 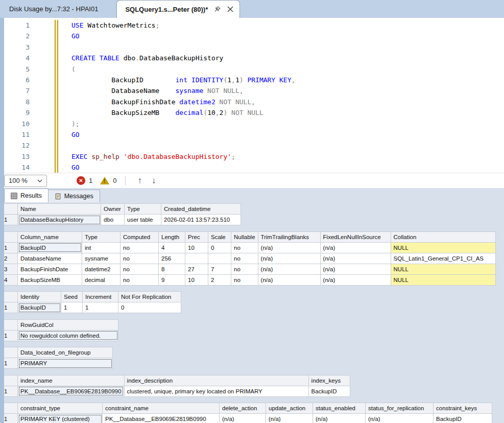 I want to click on grid-cell: 2, so click(x=220, y=280).